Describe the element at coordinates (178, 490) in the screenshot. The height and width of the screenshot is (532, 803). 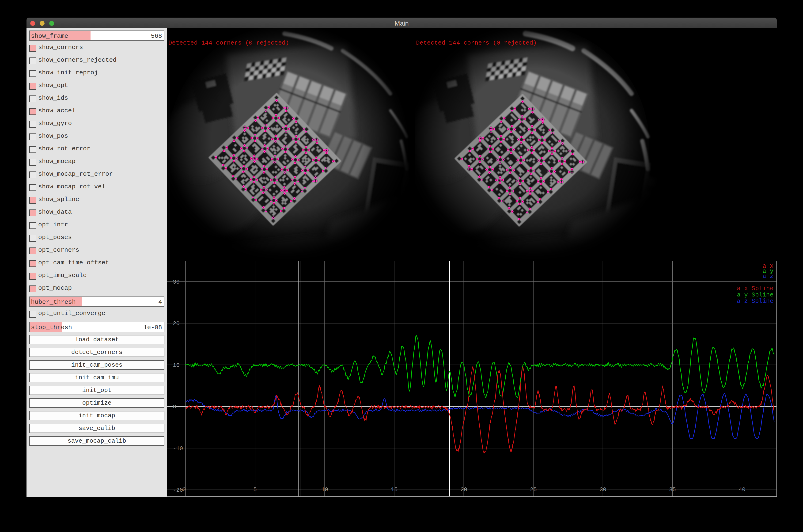
I see `svg-text: -20` at that location.